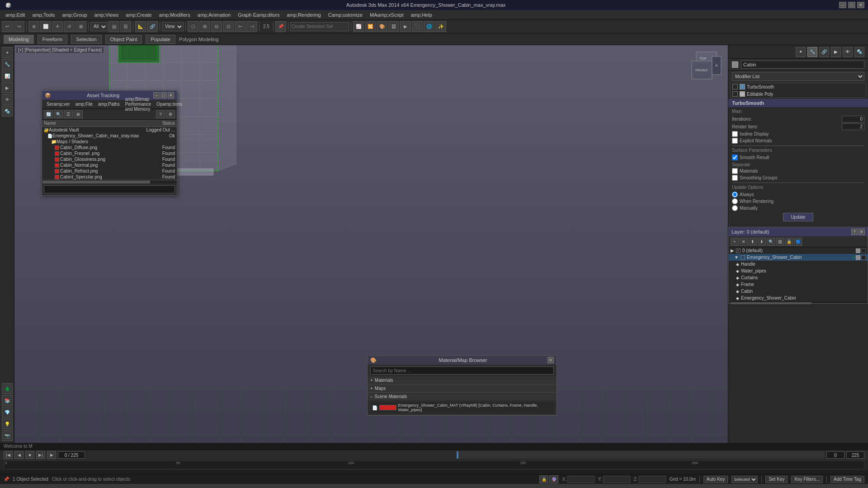 This screenshot has width=868, height=488. Describe the element at coordinates (771, 303) in the screenshot. I see `lp-scrollbar-thumb` at that location.